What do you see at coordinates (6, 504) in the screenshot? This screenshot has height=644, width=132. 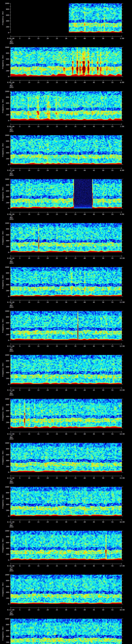 I see `y-tick-label: 400` at bounding box center [6, 504].